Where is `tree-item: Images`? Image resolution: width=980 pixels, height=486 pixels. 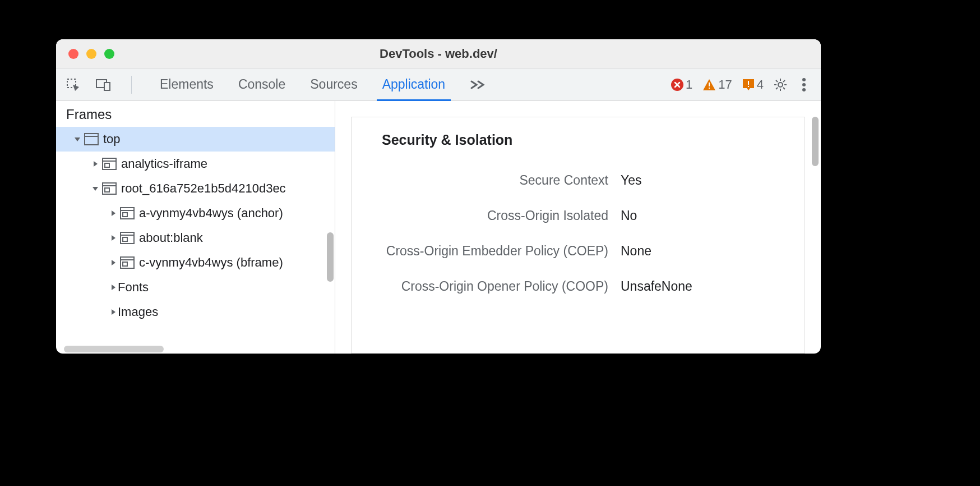
tree-item: Images is located at coordinates (195, 312).